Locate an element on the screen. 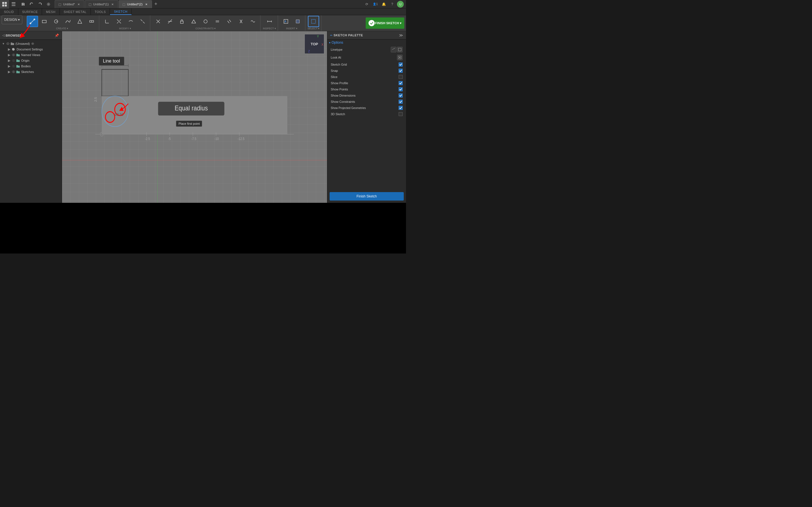 The image size is (812, 507). triangle-tool-btn is located at coordinates (80, 21).